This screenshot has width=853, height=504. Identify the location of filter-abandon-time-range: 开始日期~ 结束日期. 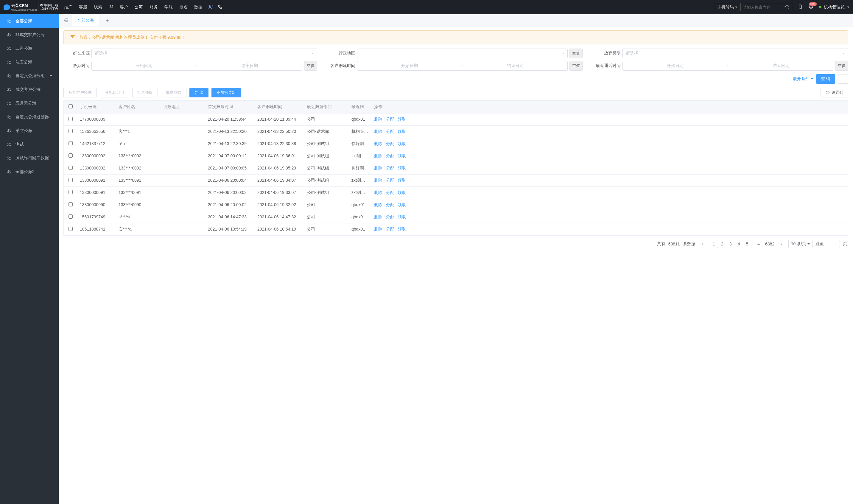
(197, 66).